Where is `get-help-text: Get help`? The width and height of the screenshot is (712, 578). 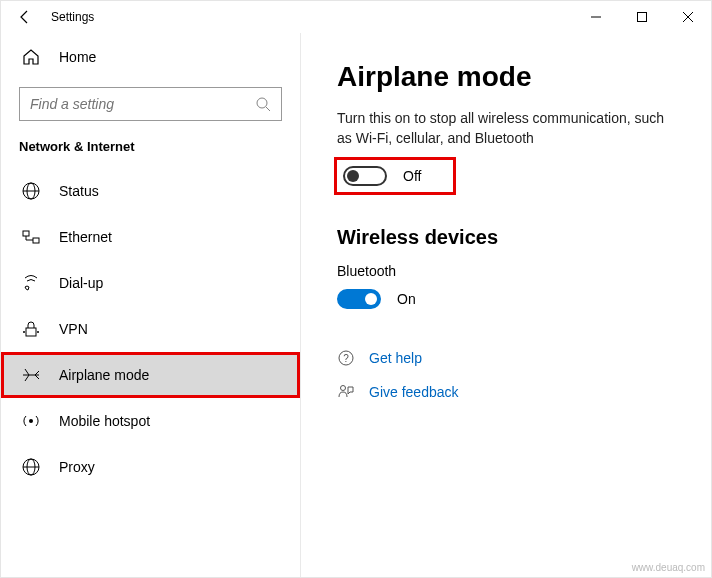 get-help-text: Get help is located at coordinates (396, 358).